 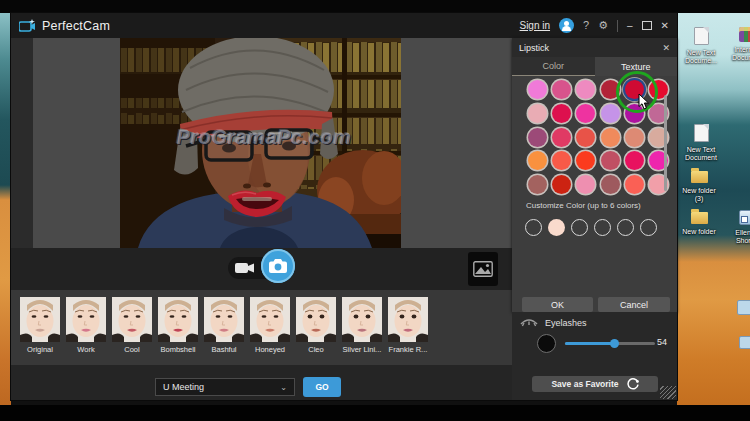 What do you see at coordinates (614, 344) in the screenshot?
I see `slider-handle` at bounding box center [614, 344].